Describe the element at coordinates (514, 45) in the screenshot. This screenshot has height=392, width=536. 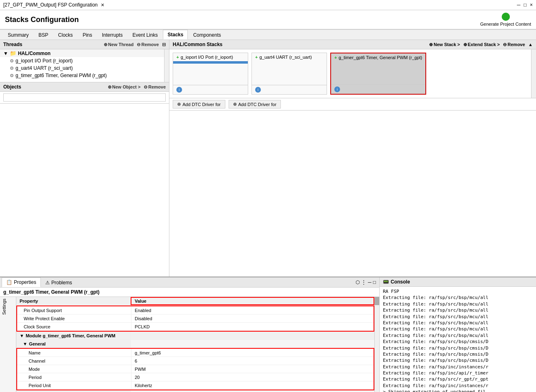
I see `remove-stack-button: ⊖ Remove` at that location.